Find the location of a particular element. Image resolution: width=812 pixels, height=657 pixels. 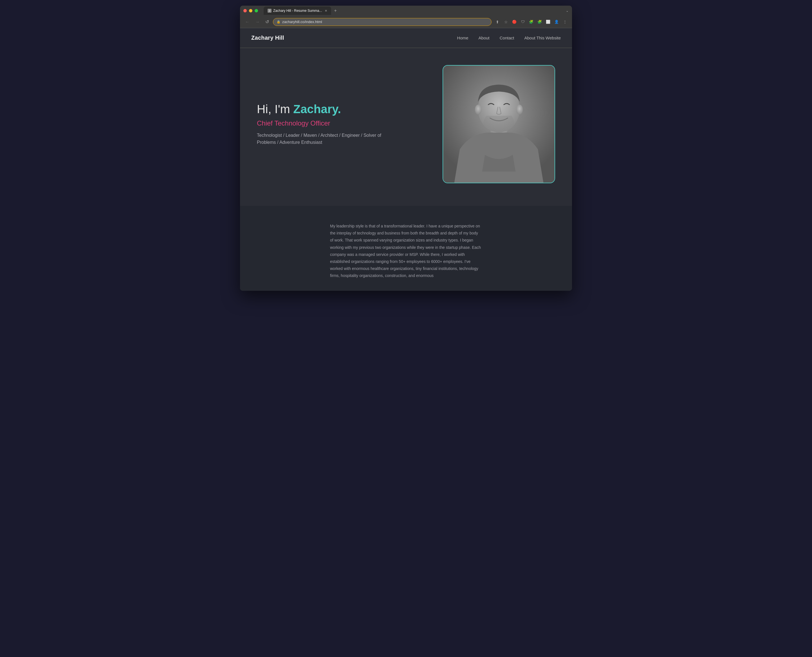

bio-text: My leadership style is that of a transfo… is located at coordinates (406, 251).